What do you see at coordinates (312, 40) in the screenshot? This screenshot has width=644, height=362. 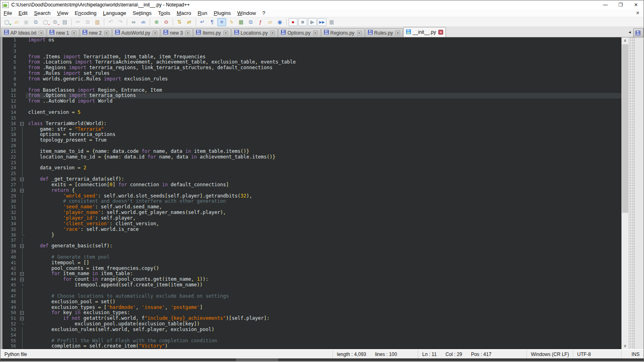 I see `code-line-1: 1import os` at bounding box center [312, 40].